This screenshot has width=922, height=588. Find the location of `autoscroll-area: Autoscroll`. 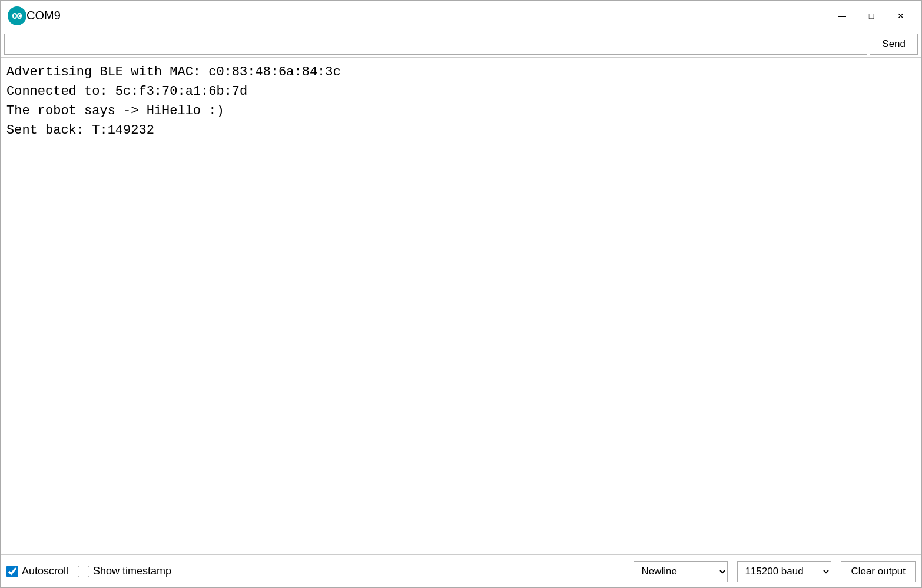

autoscroll-area: Autoscroll is located at coordinates (38, 571).